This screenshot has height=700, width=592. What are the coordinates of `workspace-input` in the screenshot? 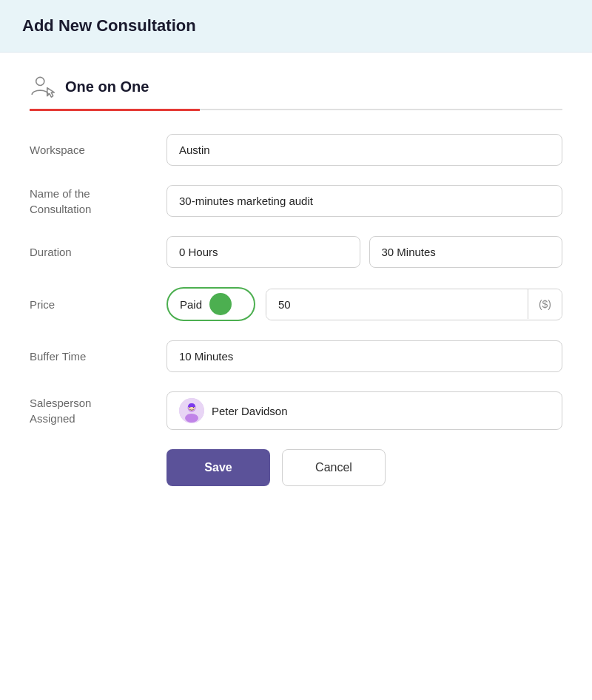 It's located at (364, 149).